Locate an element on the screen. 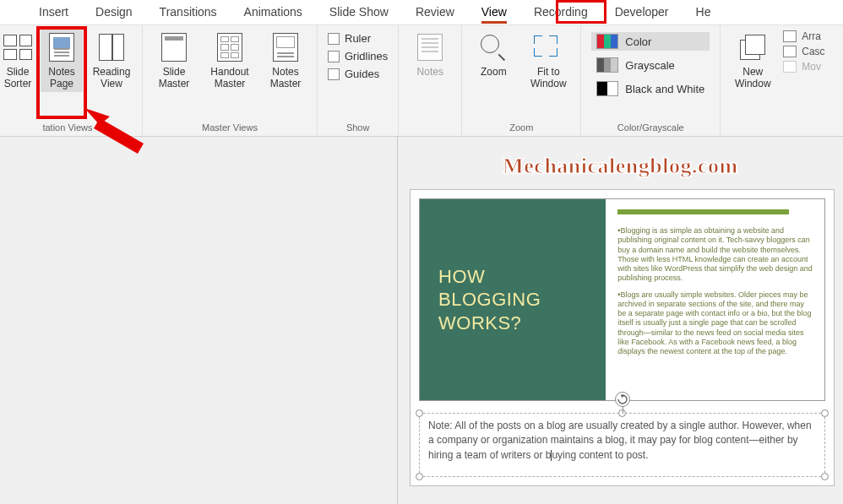 Image resolution: width=843 pixels, height=504 pixels. tab-recording: Recording is located at coordinates (561, 13).